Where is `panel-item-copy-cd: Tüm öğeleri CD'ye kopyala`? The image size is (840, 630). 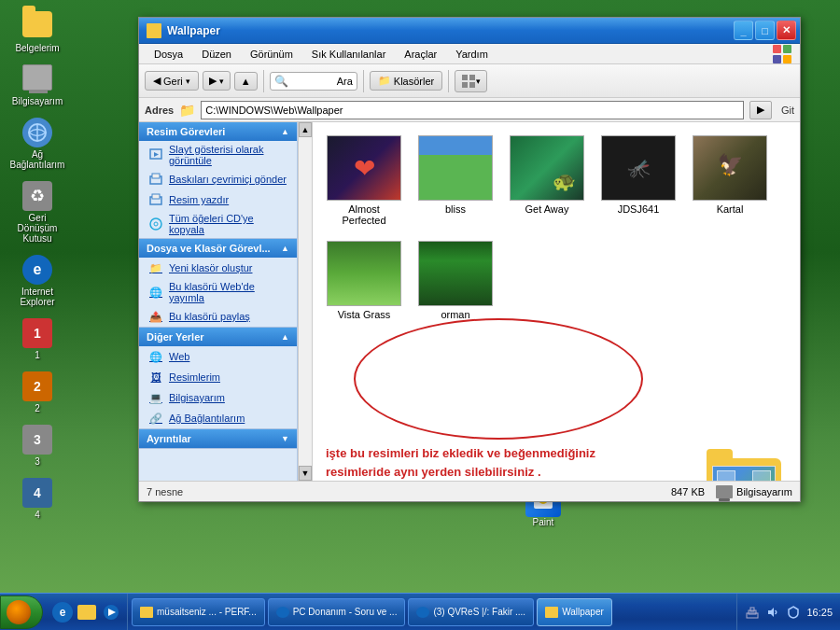 panel-item-copy-cd: Tüm öğeleri CD'ye kopyala is located at coordinates (218, 224).